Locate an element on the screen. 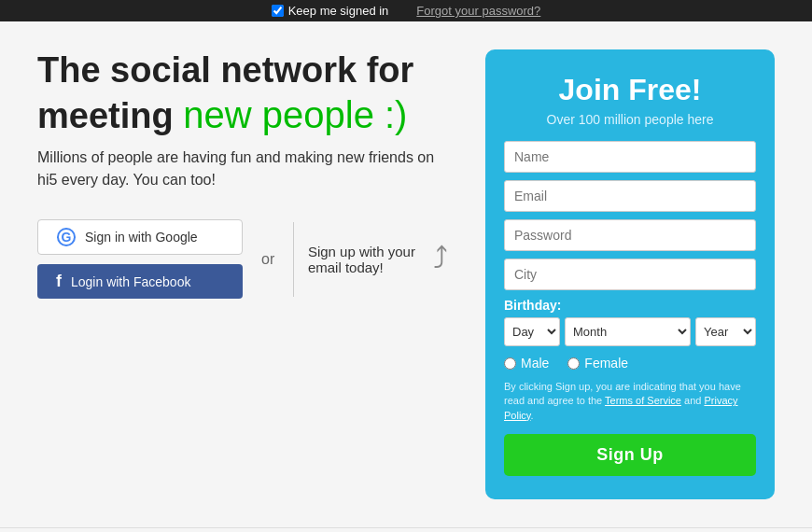 The height and width of the screenshot is (532, 812). facebook-icon: f is located at coordinates (59, 282).